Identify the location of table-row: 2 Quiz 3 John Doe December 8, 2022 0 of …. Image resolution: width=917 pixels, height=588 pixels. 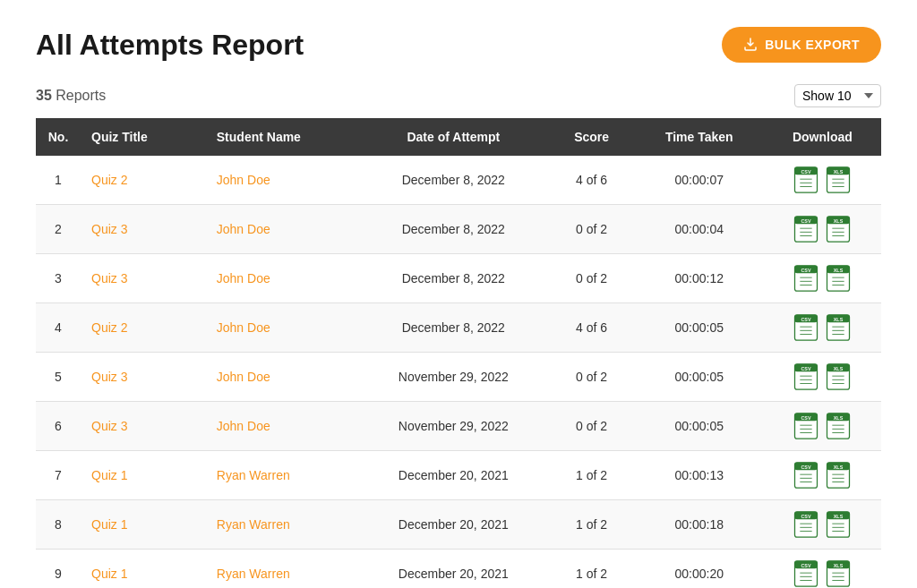
(458, 229).